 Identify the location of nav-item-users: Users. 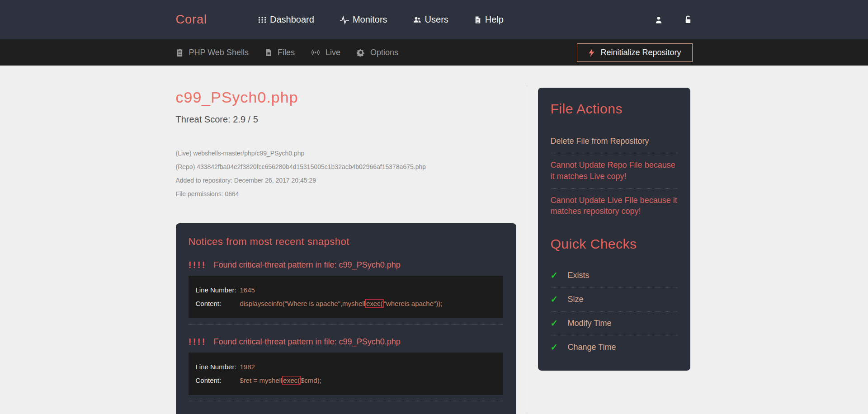
(430, 20).